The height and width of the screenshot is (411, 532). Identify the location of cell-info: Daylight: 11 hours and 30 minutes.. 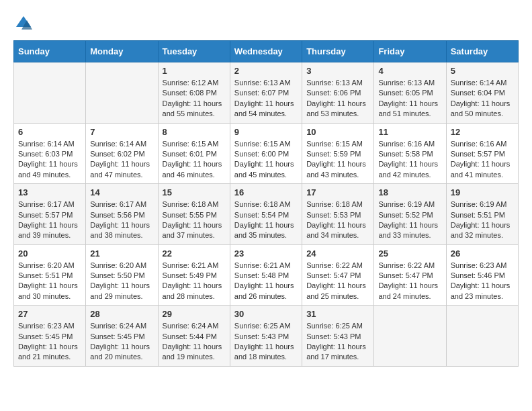
(50, 291).